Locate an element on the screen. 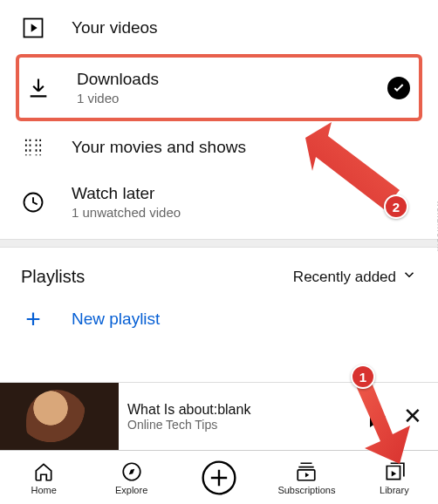 This screenshot has width=438, height=504. movies-row: Your movies and shows is located at coordinates (219, 147).